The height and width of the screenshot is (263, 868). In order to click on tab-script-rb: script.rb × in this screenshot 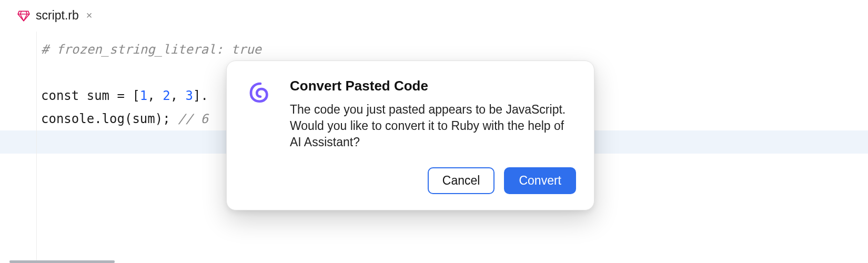, I will do `click(56, 16)`.